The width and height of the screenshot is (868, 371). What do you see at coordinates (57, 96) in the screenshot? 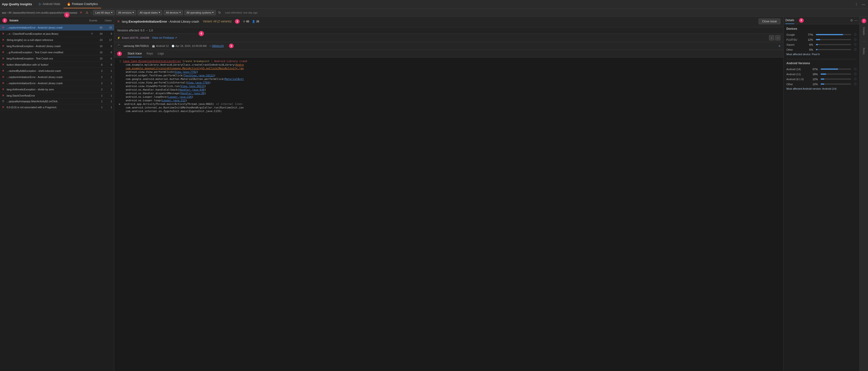
I see `issue-row: ✕ lang.StackOverflowError 1 1` at bounding box center [57, 96].